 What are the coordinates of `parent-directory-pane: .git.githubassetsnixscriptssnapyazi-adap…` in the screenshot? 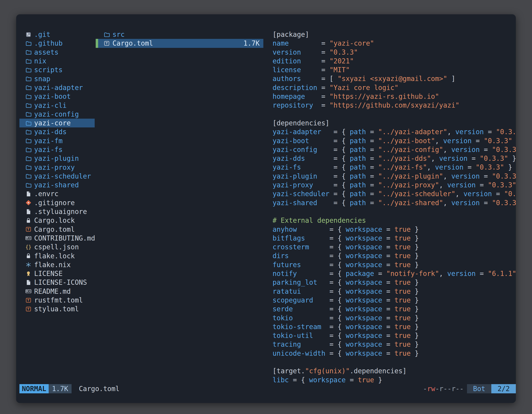 It's located at (57, 172).